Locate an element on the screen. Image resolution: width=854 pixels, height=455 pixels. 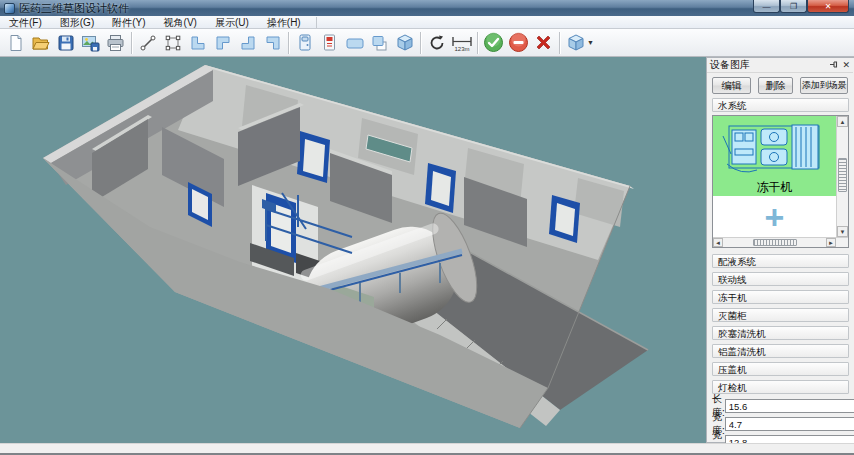
category-freeze-dryer: 冻干机 is located at coordinates (780, 297).